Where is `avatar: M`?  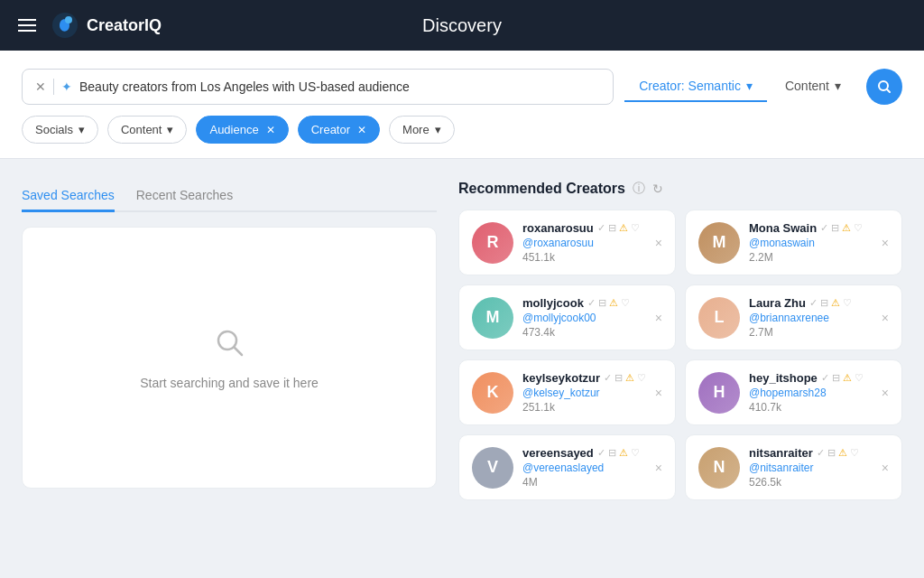 avatar: M is located at coordinates (719, 243).